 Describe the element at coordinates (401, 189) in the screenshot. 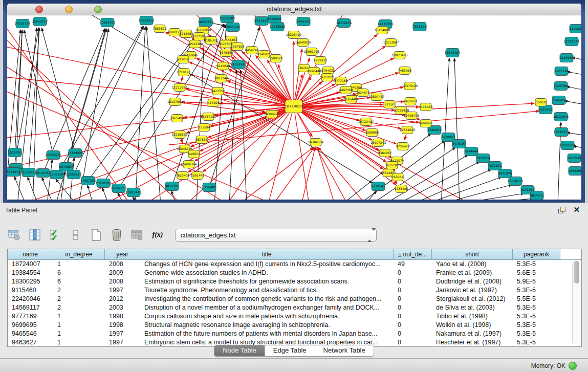

I see `graph-node: 1733426` at that location.